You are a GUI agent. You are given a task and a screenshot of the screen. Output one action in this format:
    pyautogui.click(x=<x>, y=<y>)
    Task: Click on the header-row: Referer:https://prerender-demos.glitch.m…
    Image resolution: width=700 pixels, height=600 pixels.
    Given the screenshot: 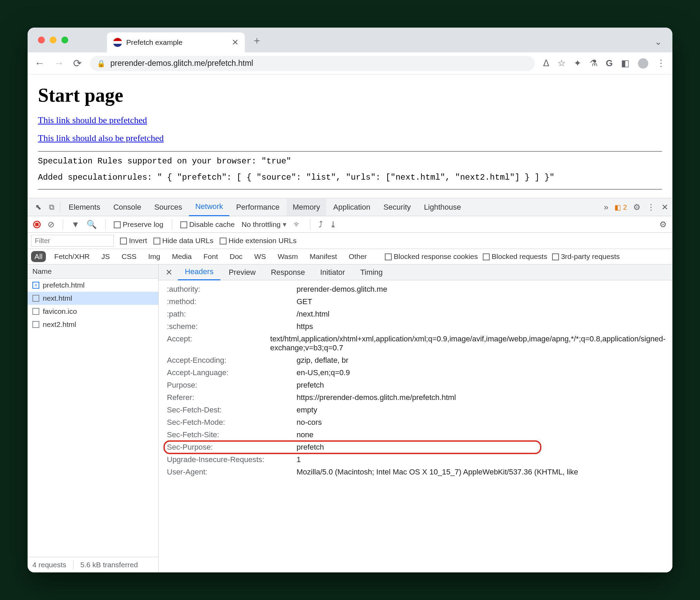 What is the action you would take?
    pyautogui.click(x=416, y=398)
    